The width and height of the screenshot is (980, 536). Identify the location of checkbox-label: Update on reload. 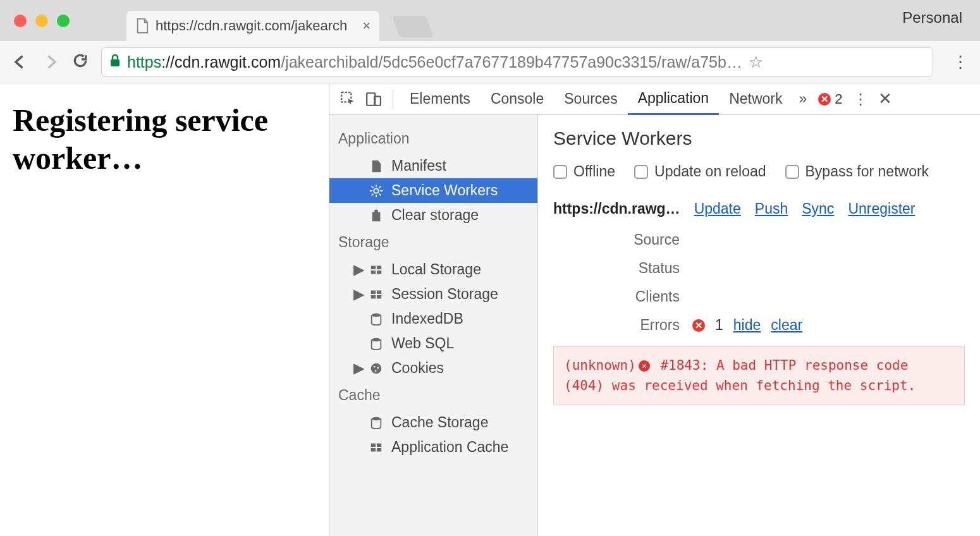
(710, 172).